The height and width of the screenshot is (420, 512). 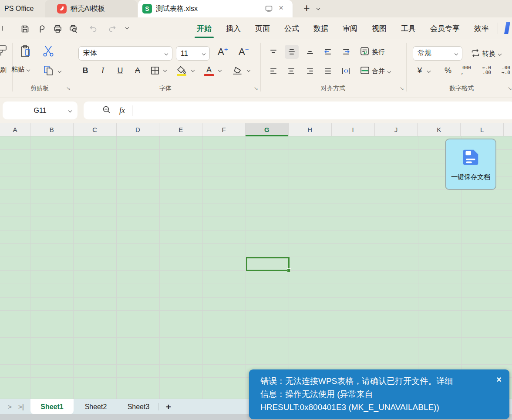 What do you see at coordinates (120, 71) in the screenshot?
I see `underline-button: U` at bounding box center [120, 71].